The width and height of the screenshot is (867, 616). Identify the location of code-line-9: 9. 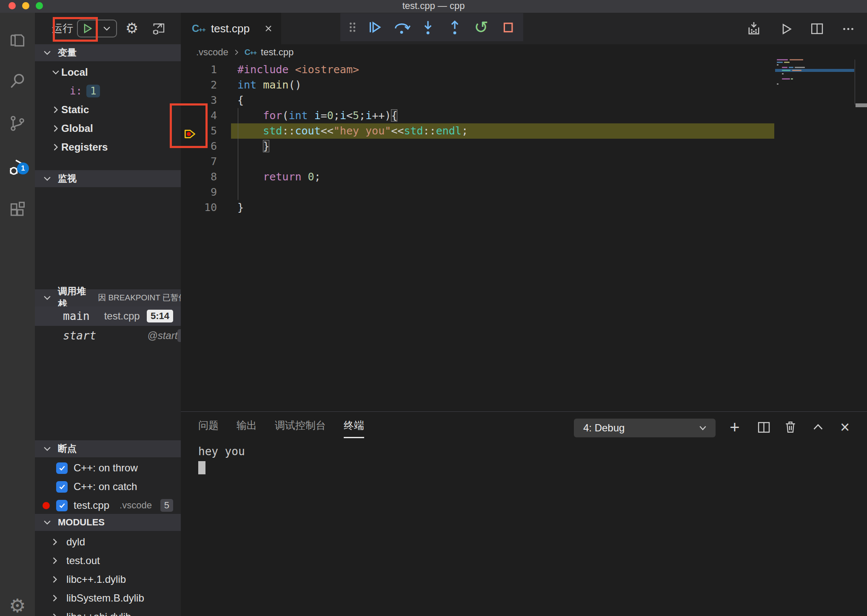
(477, 192).